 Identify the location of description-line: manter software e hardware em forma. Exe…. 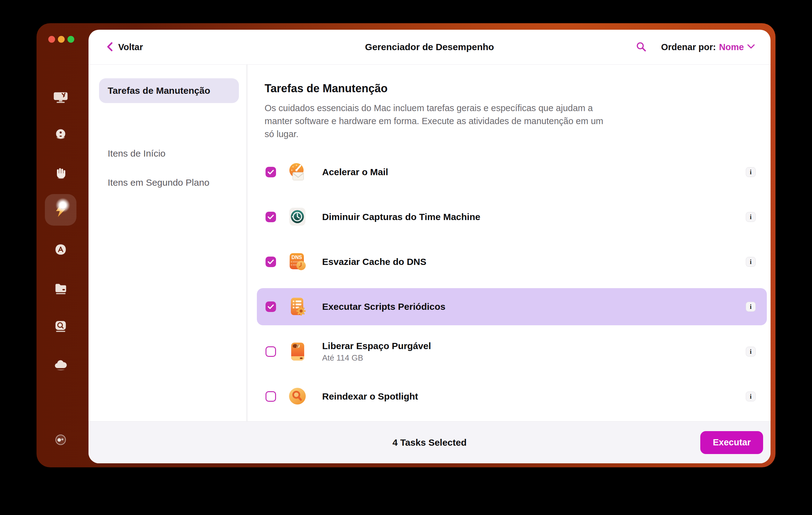
(518, 121).